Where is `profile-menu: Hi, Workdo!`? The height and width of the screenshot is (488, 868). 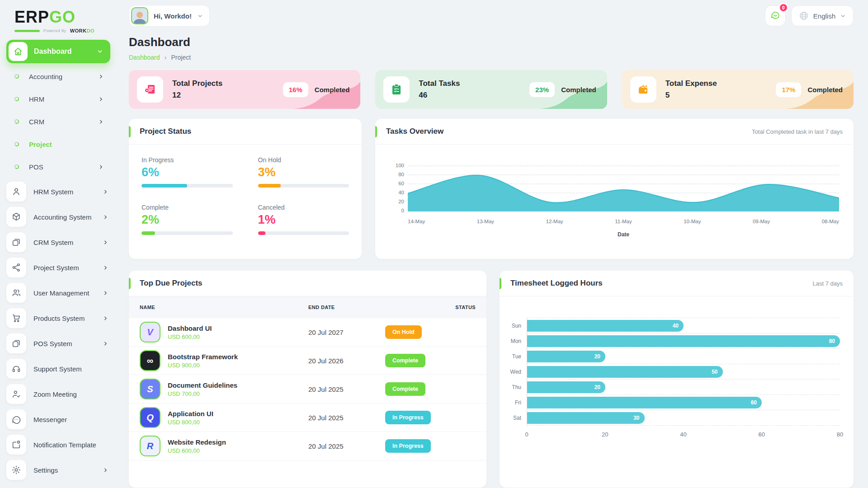
profile-menu: Hi, Workdo! is located at coordinates (169, 16).